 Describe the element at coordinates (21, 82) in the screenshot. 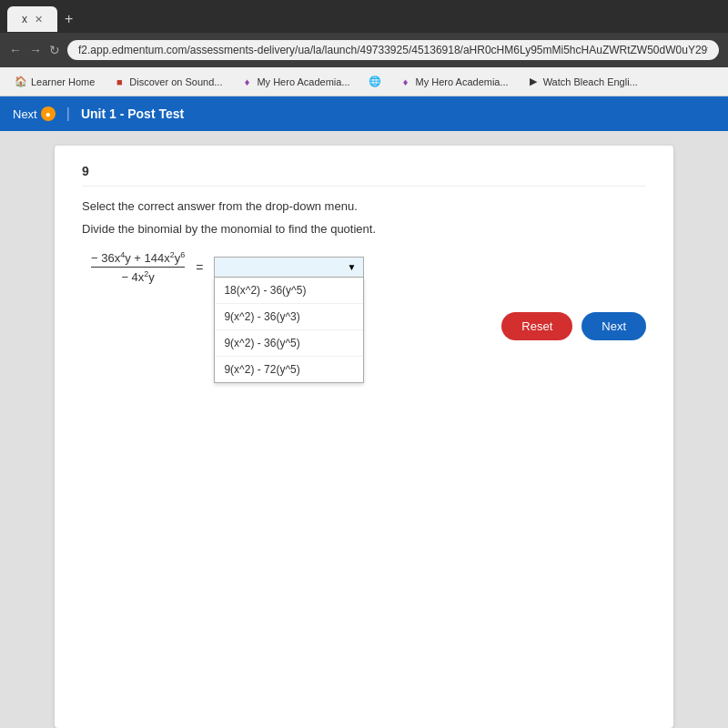

I see `home-icon: 🏠` at that location.